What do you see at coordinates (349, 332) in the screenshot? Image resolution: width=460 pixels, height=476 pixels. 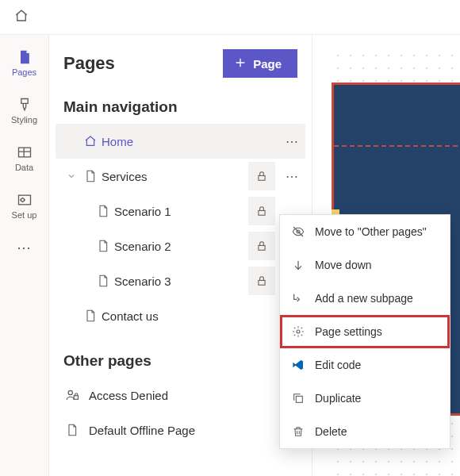 I see `menu-label: Page settings` at bounding box center [349, 332].